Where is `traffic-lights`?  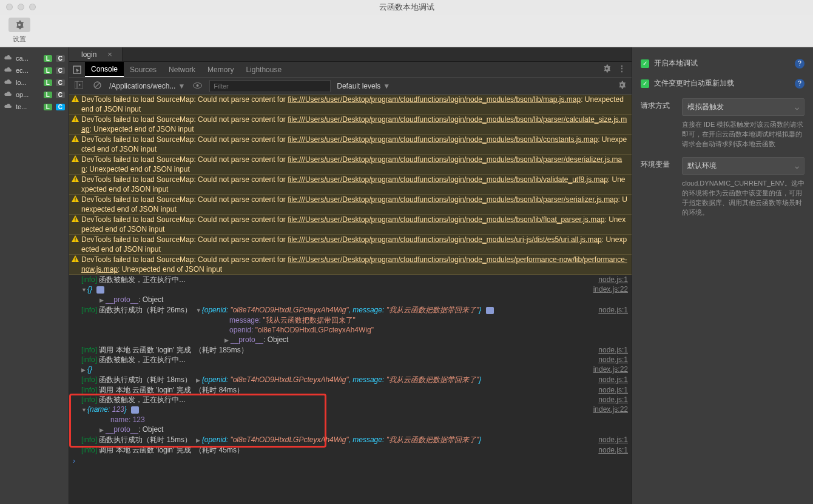 traffic-lights is located at coordinates (21, 7).